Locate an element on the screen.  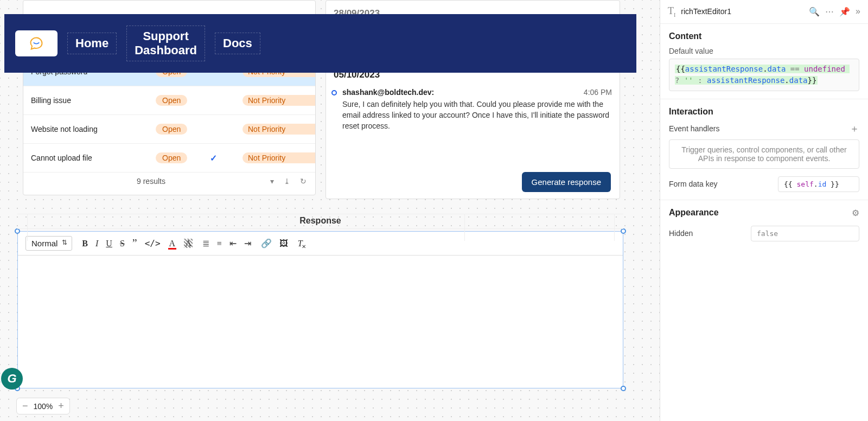
more-icon: ⋯ is located at coordinates (829, 12).